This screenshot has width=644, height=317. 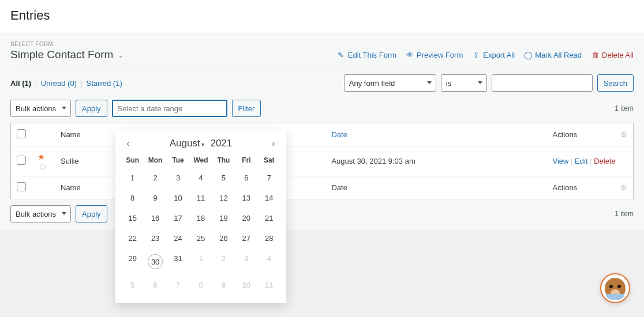 What do you see at coordinates (246, 218) in the screenshot?
I see `calendar-day: 20` at bounding box center [246, 218].